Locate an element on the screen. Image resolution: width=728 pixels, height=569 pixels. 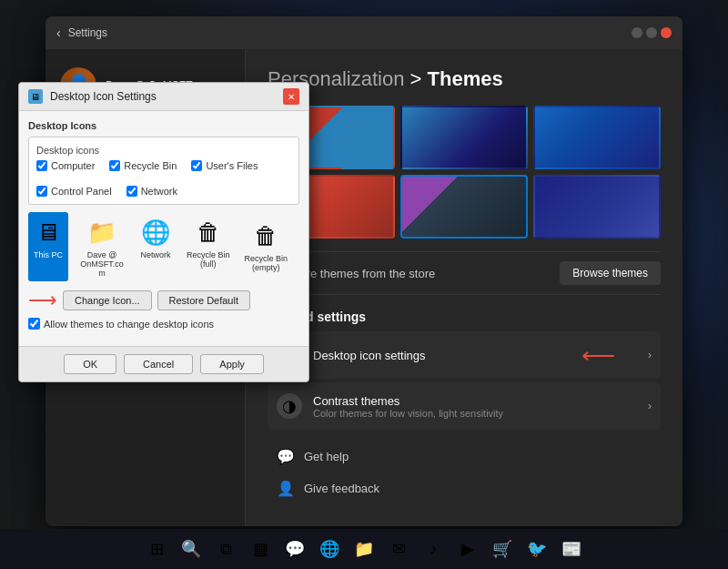
checkbox-computer-label: Computer is located at coordinates (73, 166).